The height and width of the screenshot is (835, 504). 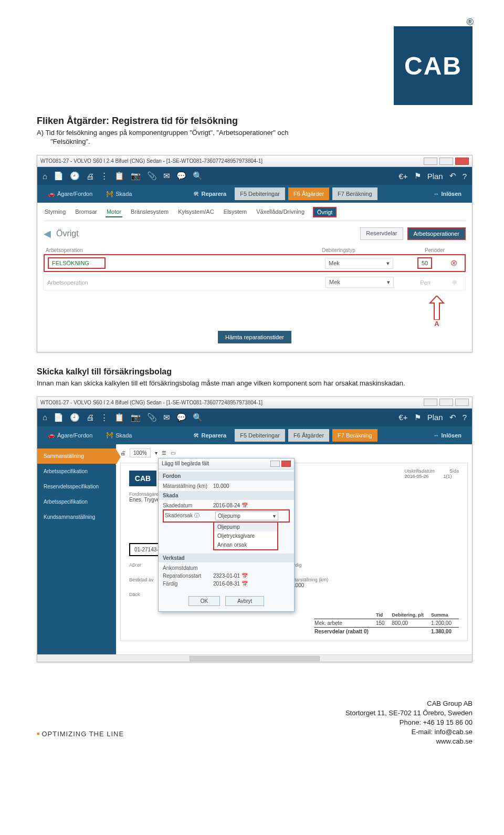 I want to click on opt-annan: Annan orsak, so click(x=246, y=545).